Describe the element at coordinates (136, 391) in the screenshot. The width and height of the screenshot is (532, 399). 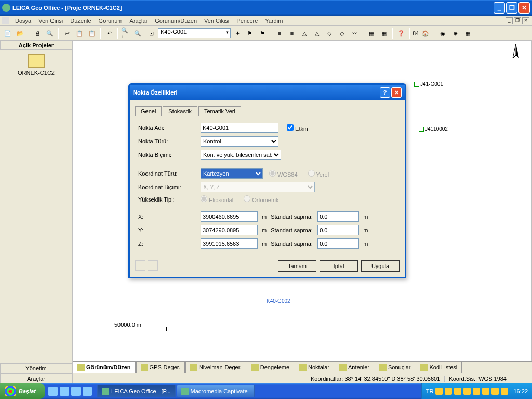
I see `taskbar-item-leica: LEICA Geo Office - [P...` at that location.